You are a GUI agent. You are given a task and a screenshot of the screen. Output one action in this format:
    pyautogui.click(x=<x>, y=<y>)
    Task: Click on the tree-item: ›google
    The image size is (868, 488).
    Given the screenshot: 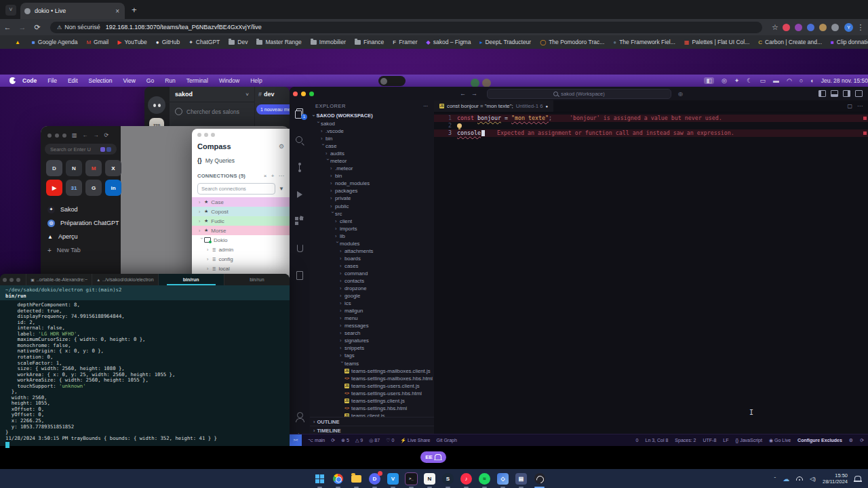 What is the action you would take?
    pyautogui.click(x=372, y=296)
    